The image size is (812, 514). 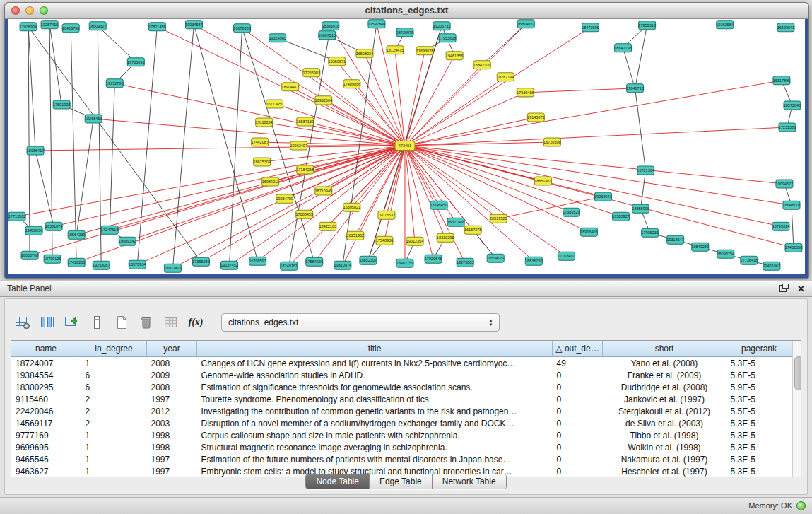 I want to click on column-header-year: year, so click(x=172, y=349).